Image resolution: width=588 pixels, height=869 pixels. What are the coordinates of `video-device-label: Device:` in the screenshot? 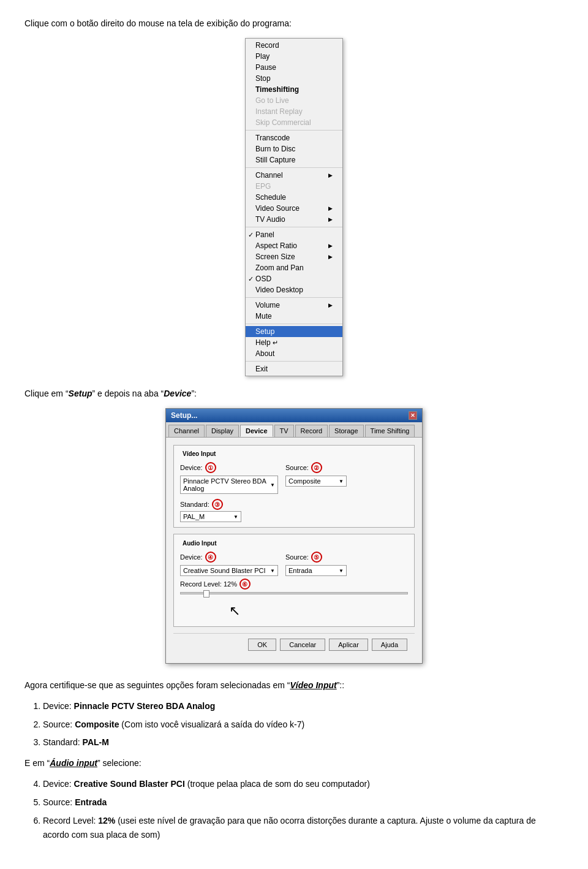 It's located at (191, 468).